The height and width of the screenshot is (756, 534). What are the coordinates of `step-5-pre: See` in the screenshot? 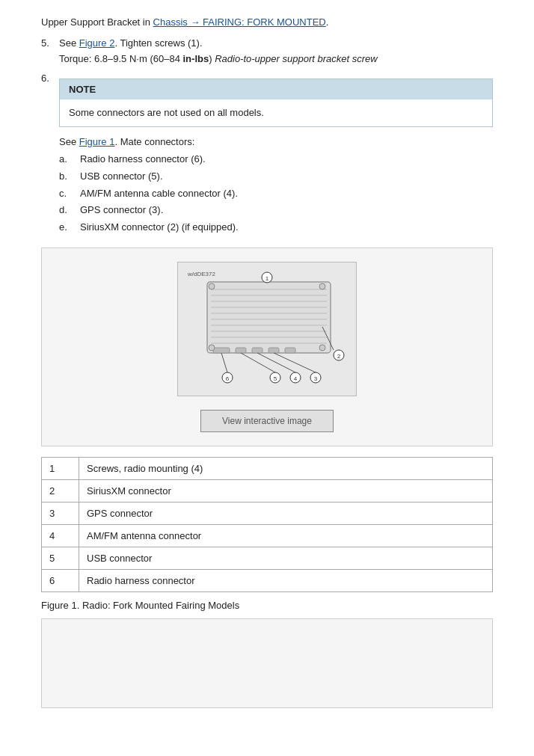 It's located at (69, 43).